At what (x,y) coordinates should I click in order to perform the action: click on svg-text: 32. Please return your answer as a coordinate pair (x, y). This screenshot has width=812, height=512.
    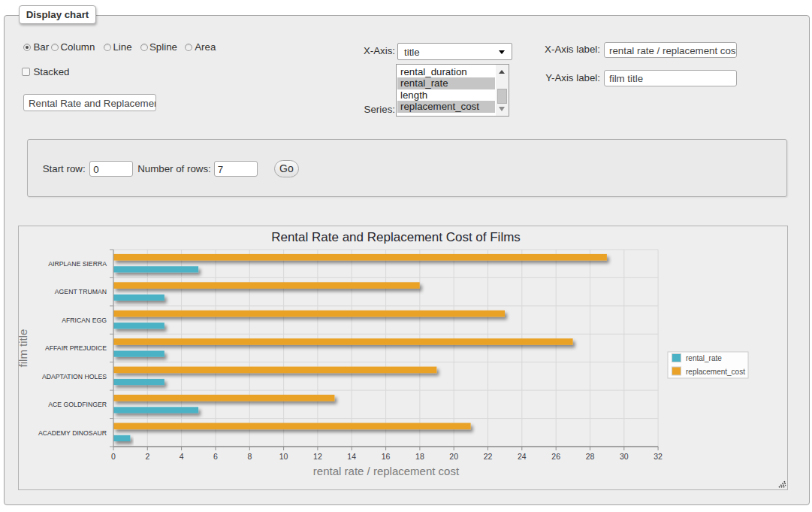
    Looking at the image, I should click on (658, 456).